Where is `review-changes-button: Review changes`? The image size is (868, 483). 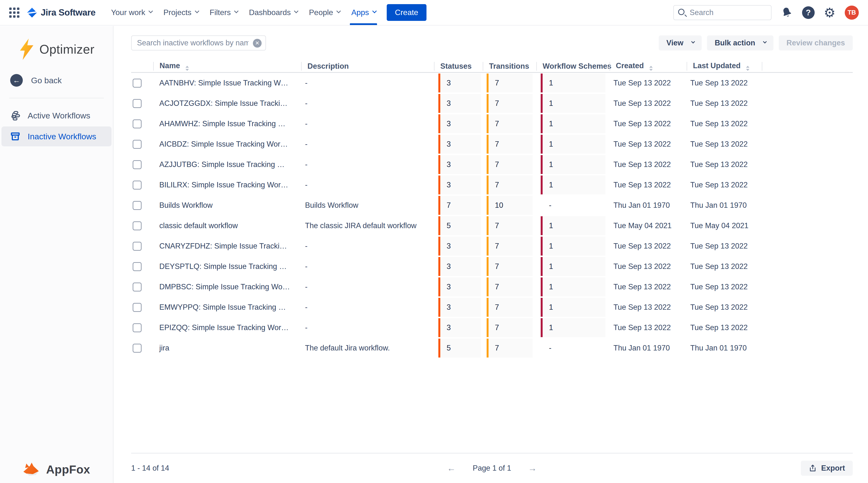 review-changes-button: Review changes is located at coordinates (816, 43).